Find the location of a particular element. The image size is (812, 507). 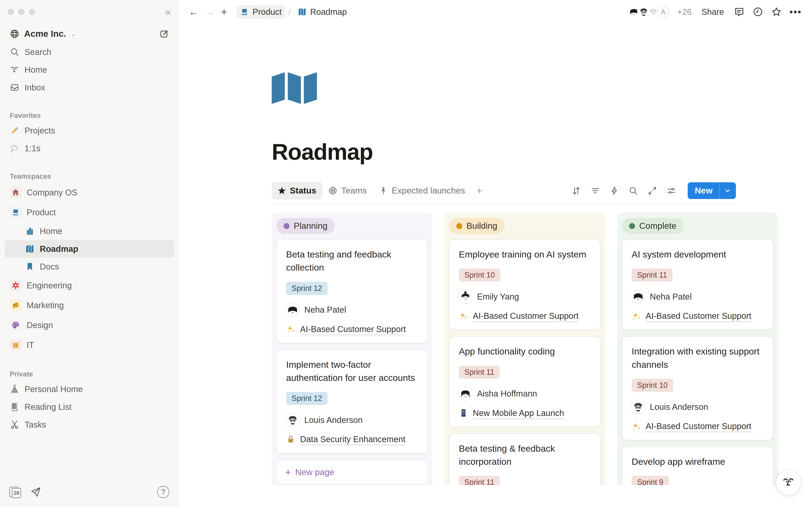

sidebar-item-product: Product is located at coordinates (89, 213).